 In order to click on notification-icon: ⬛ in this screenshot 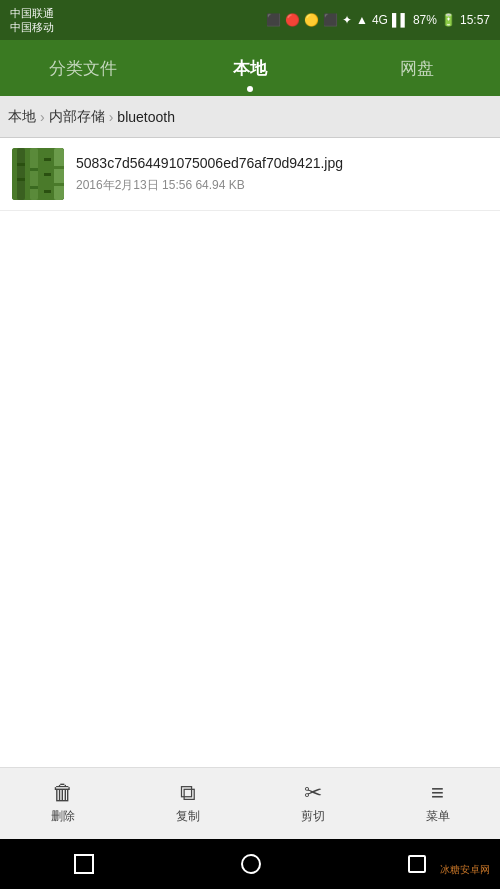, I will do `click(274, 20)`.